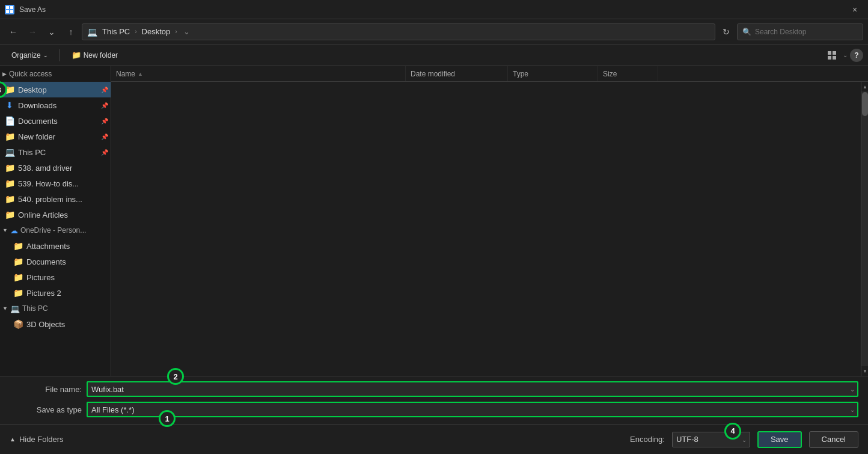  Describe the element at coordinates (628, 73) in the screenshot. I see `col-header-size: Size` at that location.